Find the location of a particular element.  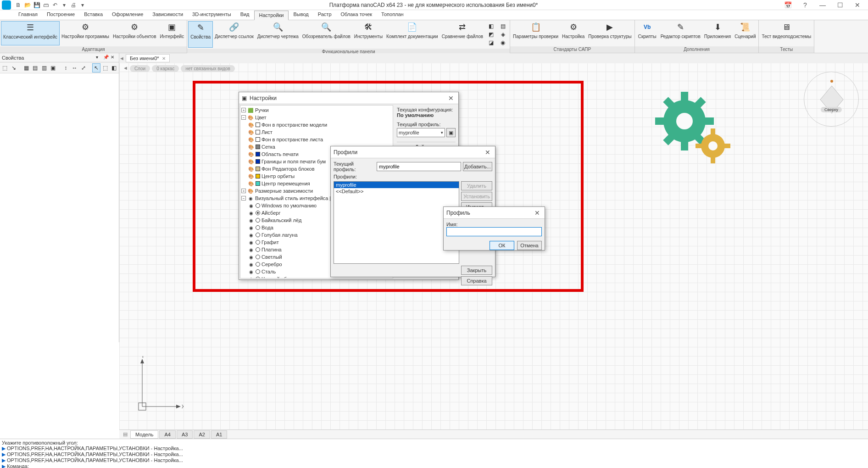

print-icon: 🖨 is located at coordinates (73, 5).